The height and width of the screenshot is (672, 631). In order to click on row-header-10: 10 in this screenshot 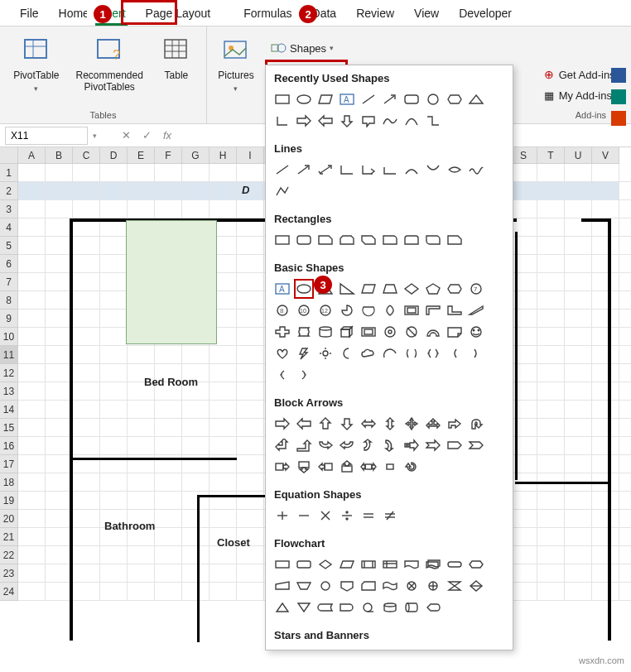, I will do `click(9, 337)`.